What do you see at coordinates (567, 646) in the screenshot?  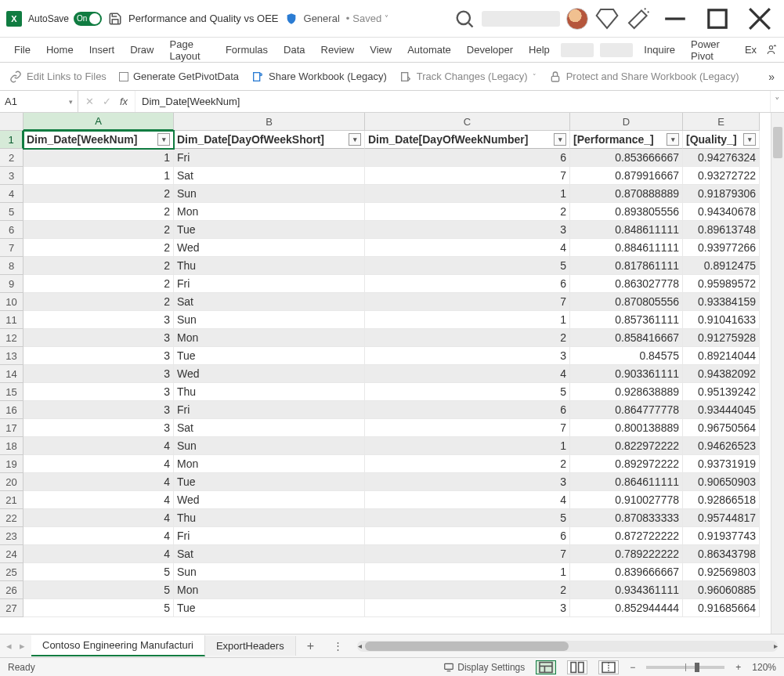 I see `horizontal-scrollbar: ◂ ▸` at bounding box center [567, 646].